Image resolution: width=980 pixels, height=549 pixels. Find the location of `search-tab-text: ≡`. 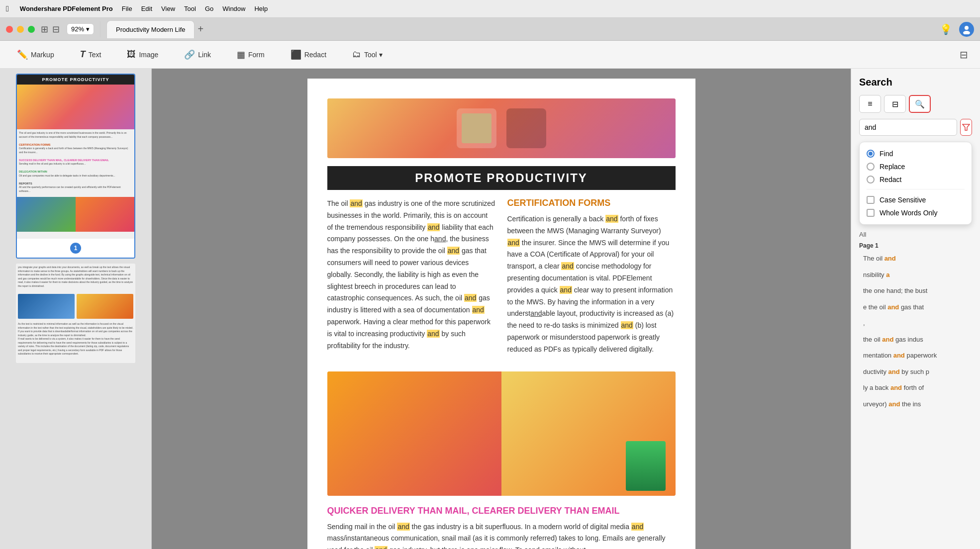

search-tab-text: ≡ is located at coordinates (870, 104).